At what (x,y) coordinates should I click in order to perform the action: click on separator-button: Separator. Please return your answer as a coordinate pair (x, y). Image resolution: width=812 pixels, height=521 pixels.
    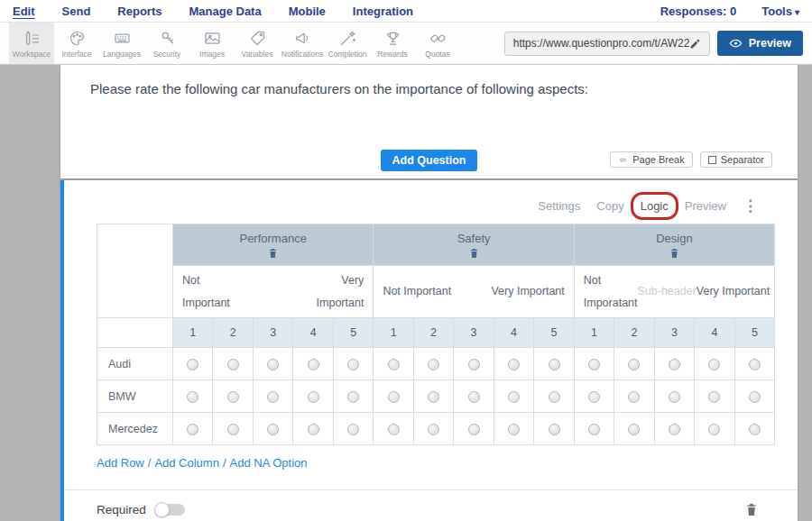
    Looking at the image, I should click on (736, 160).